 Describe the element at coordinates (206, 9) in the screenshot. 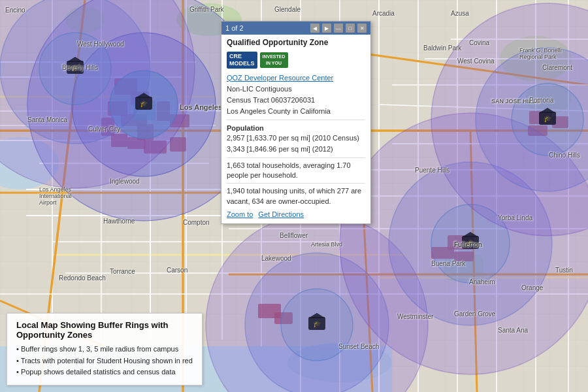

I see `map-label-griffith: Griffith Park` at that location.